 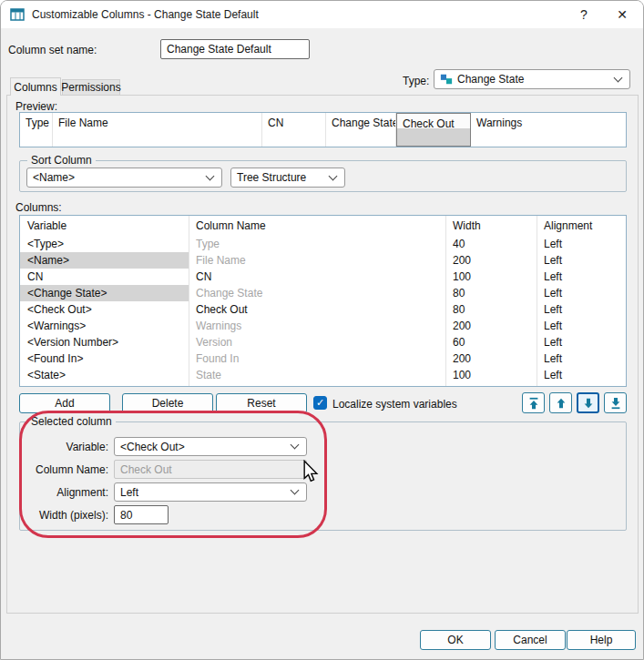 What do you see at coordinates (534, 403) in the screenshot?
I see `move-to-top-icon` at bounding box center [534, 403].